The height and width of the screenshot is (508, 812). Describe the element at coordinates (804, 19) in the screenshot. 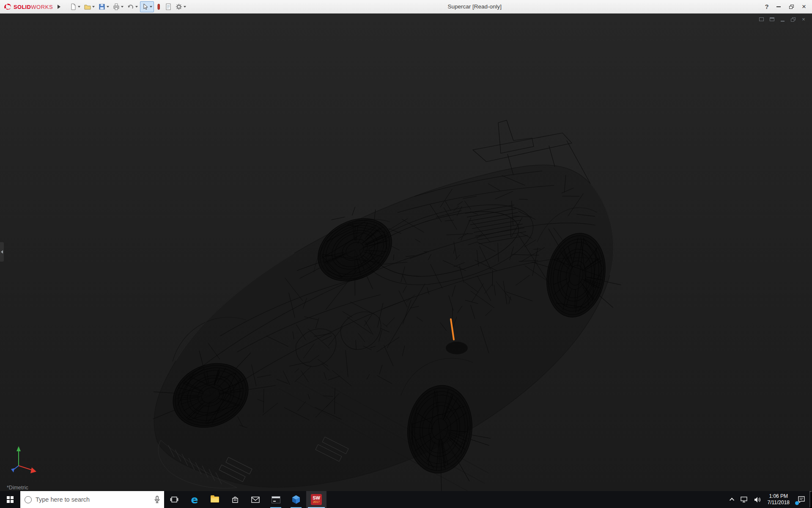

I see `doc-close-button: ×` at that location.